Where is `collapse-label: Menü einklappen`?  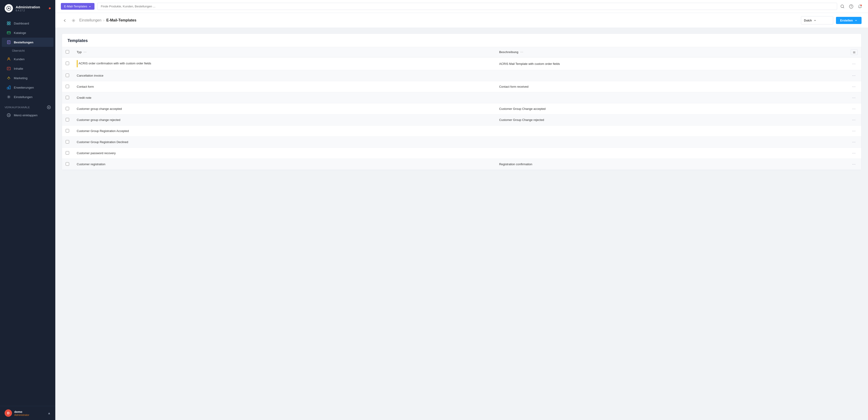
collapse-label: Menü einklappen is located at coordinates (26, 115).